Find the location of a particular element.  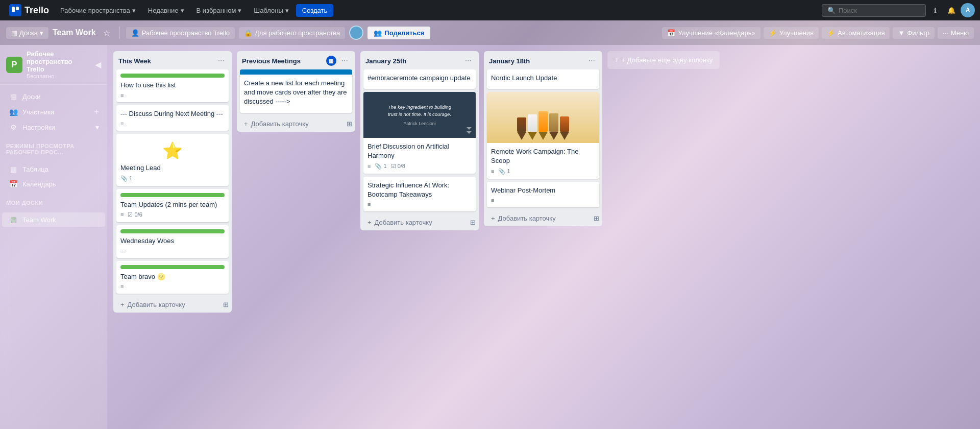

star-btn: ☆ is located at coordinates (107, 33).